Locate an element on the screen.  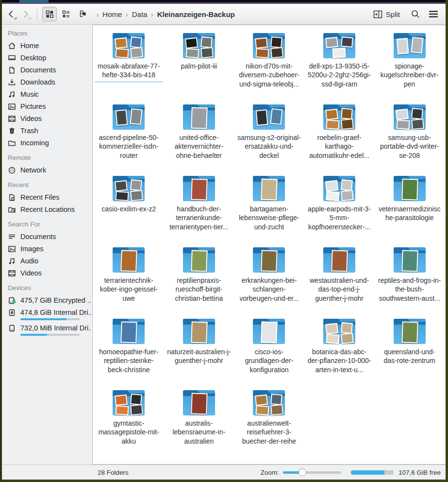
zoom-slider-handle is located at coordinates (302, 472).